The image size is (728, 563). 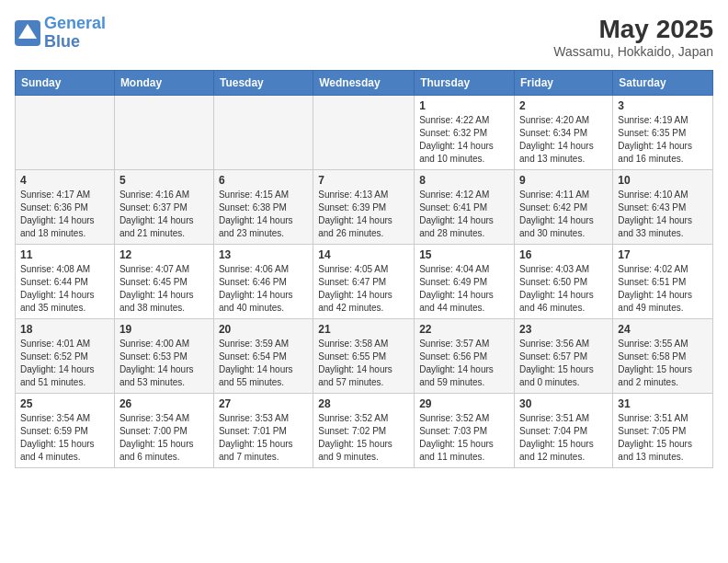 I want to click on calendar-cell: 4Sunrise: 4:17 AM Sunset: 6:36 PM Daylig…, so click(x=65, y=208).